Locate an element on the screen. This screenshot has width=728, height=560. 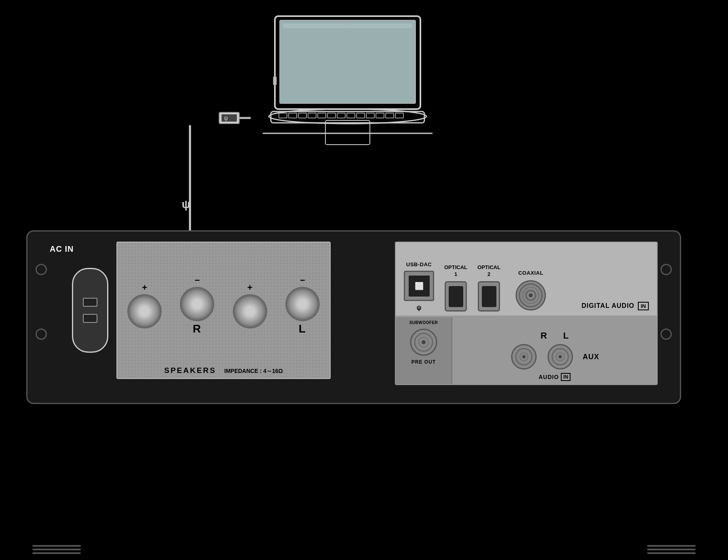
usb-dac-group: USB-DAC ⬜ ψ is located at coordinates (419, 286).